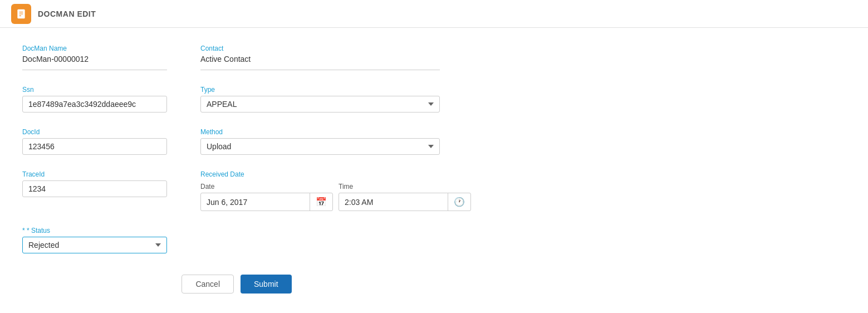 The height and width of the screenshot is (313, 868). What do you see at coordinates (95, 174) in the screenshot?
I see `traceid-label: TraceId` at bounding box center [95, 174].